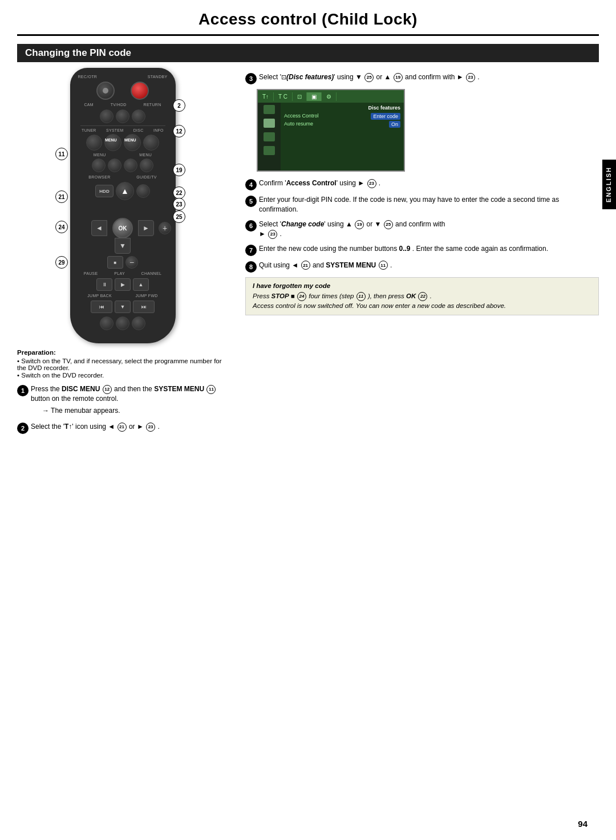 The width and height of the screenshot is (616, 840). Describe the element at coordinates (107, 323) in the screenshot. I see `bottom-btn1` at that location.